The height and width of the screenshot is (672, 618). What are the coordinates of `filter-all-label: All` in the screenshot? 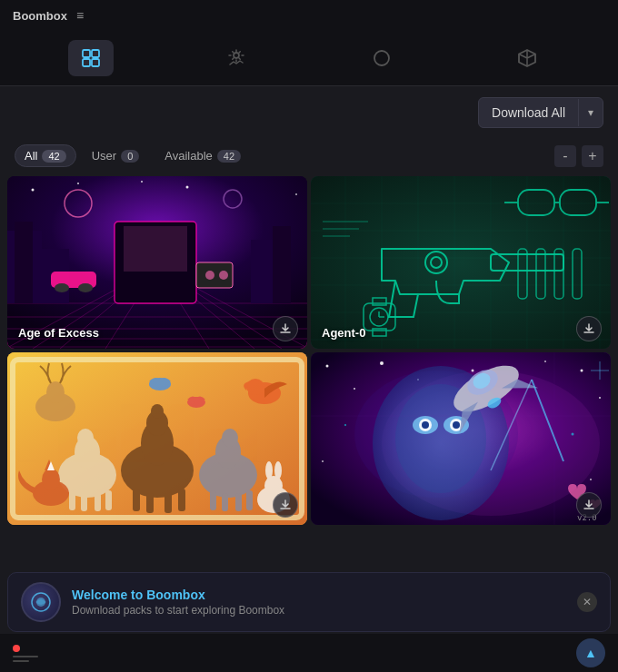 It's located at (31, 156).